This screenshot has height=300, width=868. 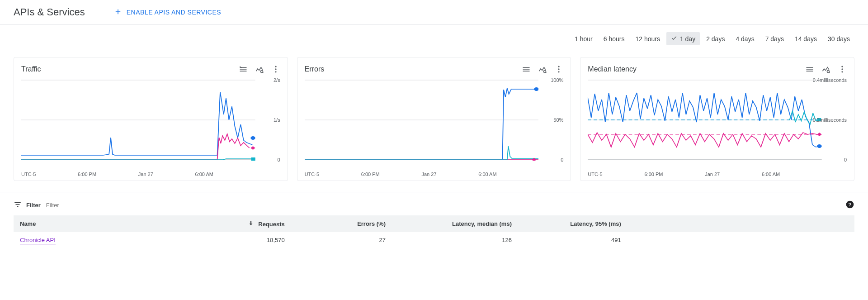 I want to click on check-icon, so click(x=674, y=39).